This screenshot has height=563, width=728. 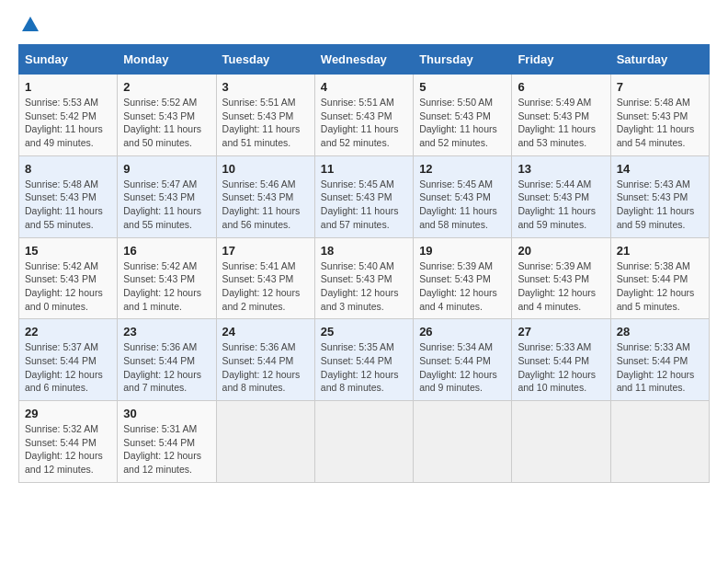 What do you see at coordinates (166, 449) in the screenshot?
I see `day-info: Sunrise: 5:31 AM Sunset: 5:44 PM Dayligh…` at bounding box center [166, 449].